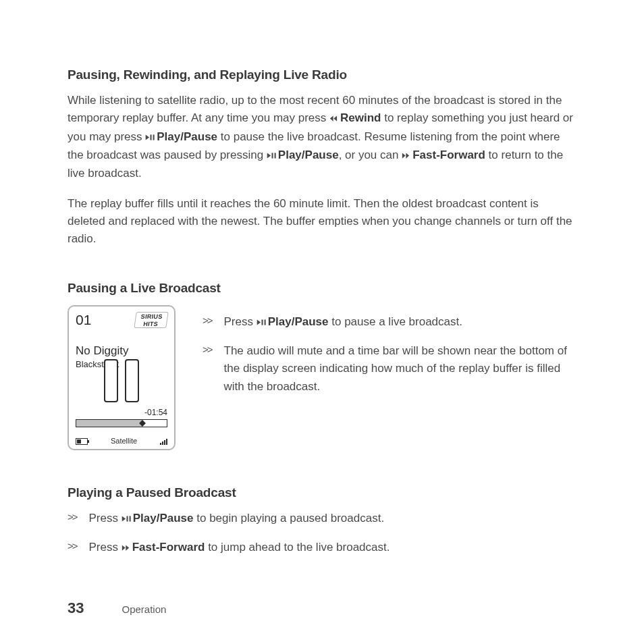  What do you see at coordinates (122, 381) in the screenshot?
I see `pause-overlay-icon` at bounding box center [122, 381].